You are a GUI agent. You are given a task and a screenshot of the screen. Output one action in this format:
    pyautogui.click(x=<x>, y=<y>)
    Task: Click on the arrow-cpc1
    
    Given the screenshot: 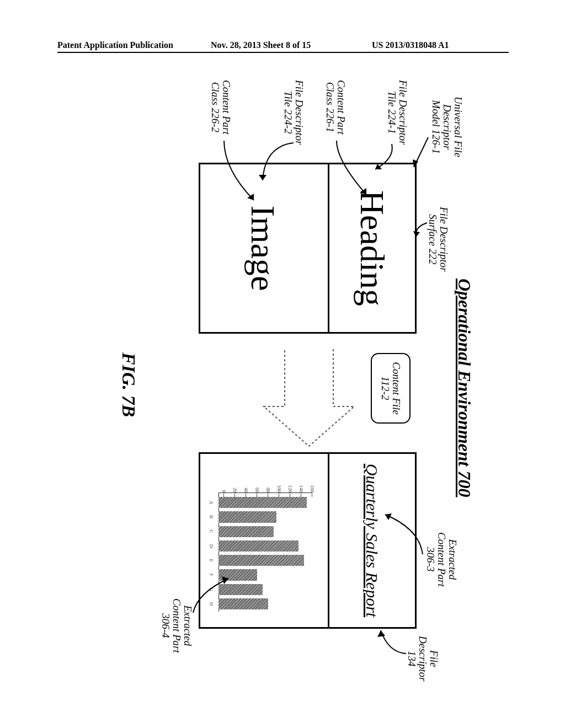 What is the action you would take?
    pyautogui.click(x=350, y=169)
    